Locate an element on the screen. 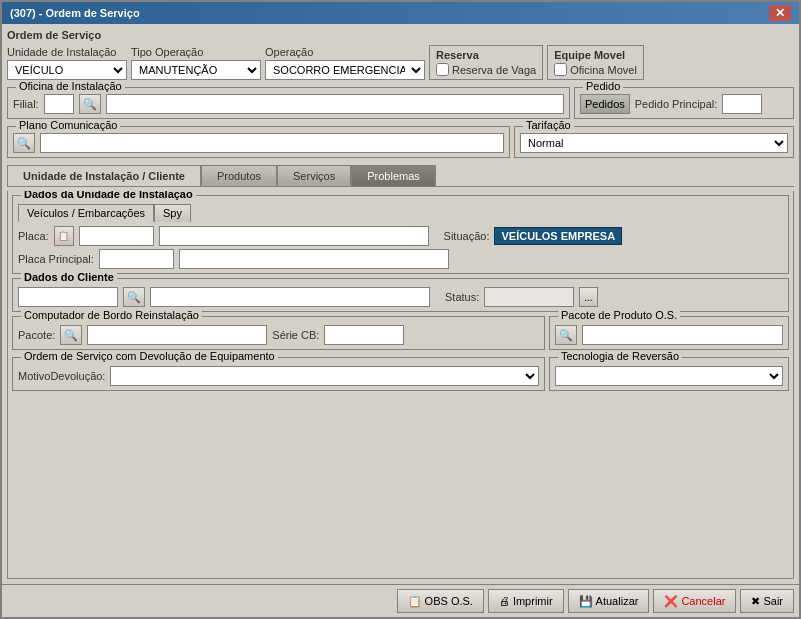 Image resolution: width=801 pixels, height=619 pixels. ordem-devolucao-group: Ordem de Serviço com Devolução de Equipa… is located at coordinates (278, 374).